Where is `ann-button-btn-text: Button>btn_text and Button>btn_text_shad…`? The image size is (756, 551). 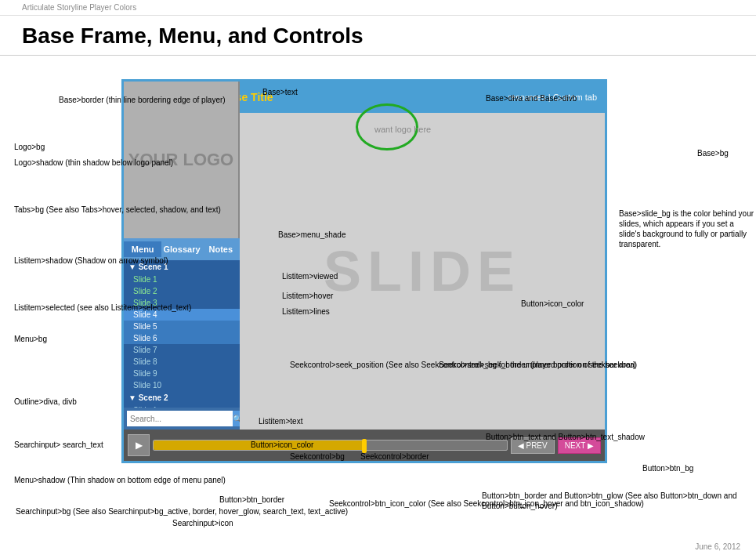 ann-button-btn-text: Button>btn_text and Button>btn_text_shad… is located at coordinates (566, 437).